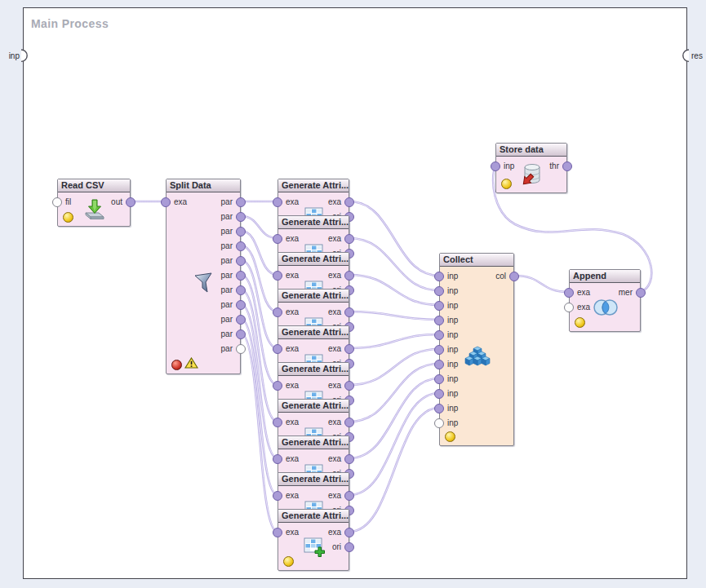  What do you see at coordinates (514, 276) in the screenshot?
I see `port-collect-out-0-col` at bounding box center [514, 276].